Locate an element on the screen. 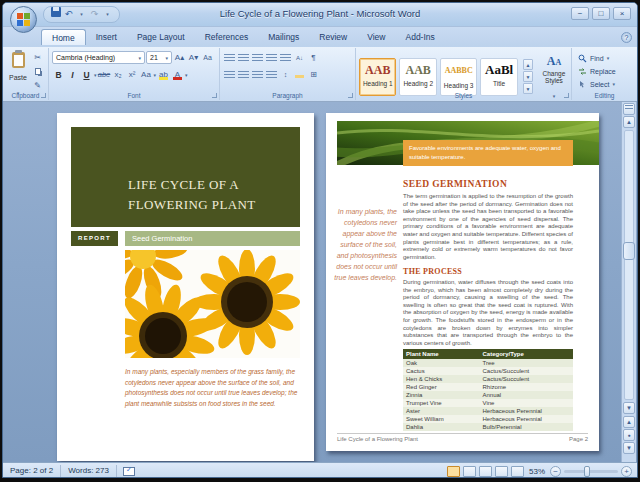 Image resolution: width=640 pixels, height=482 pixels. vertical-scrollbar: ▲ ▼ ▲ ● ▼ is located at coordinates (628, 282).